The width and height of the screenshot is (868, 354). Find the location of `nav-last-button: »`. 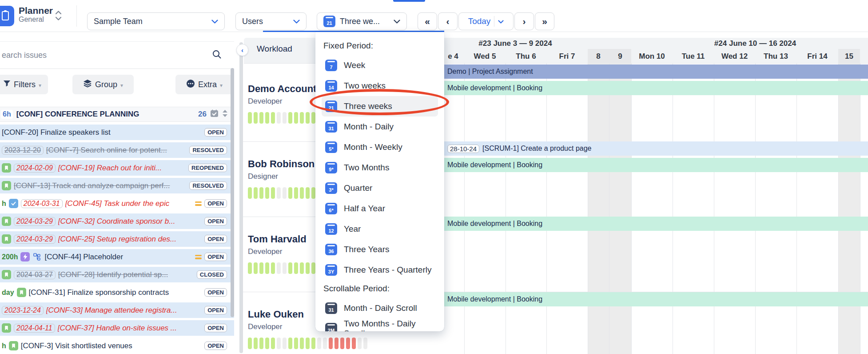

nav-last-button: » is located at coordinates (545, 21).